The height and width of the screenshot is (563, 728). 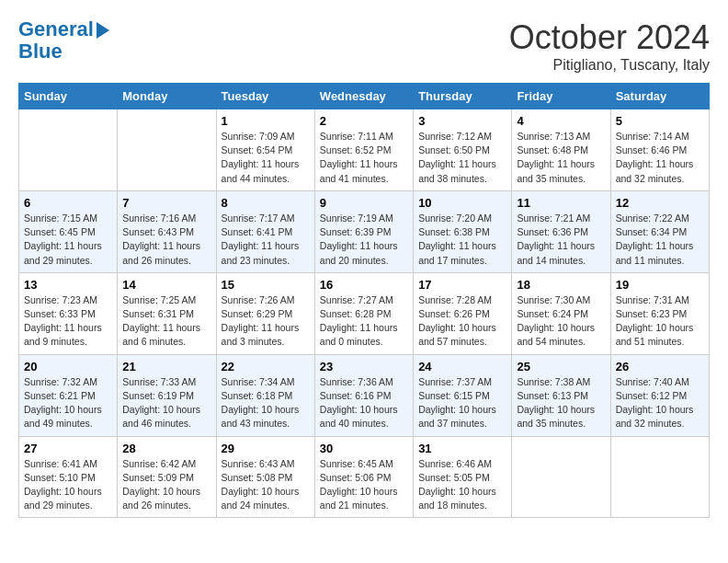 I want to click on calendar-cell: 13Sunrise: 7:23 AM Sunset: 6:33 PM Dayli…, so click(x=68, y=313).